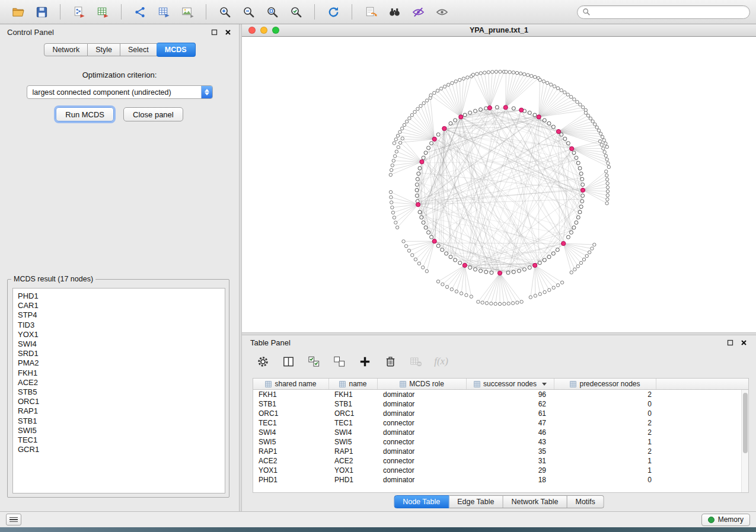  I want to click on mcds-result-item: STB5, so click(119, 392).